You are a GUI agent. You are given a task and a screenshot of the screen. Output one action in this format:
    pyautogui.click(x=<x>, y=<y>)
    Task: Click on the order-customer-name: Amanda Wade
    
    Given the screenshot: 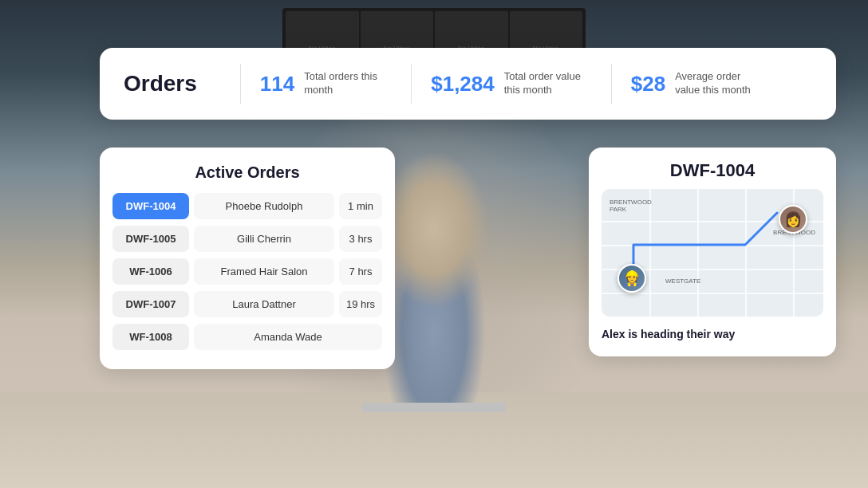 What is the action you would take?
    pyautogui.click(x=288, y=336)
    